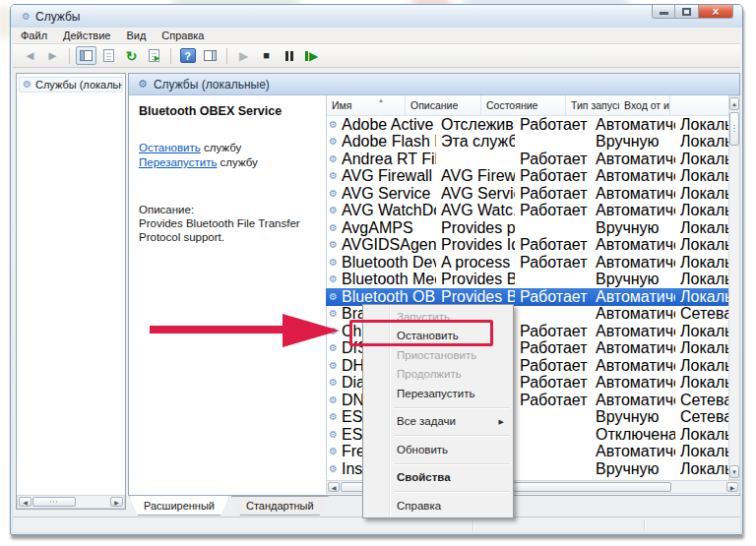  What do you see at coordinates (438, 355) in the screenshot?
I see `context-menu-item: Приостановить ▶` at bounding box center [438, 355].